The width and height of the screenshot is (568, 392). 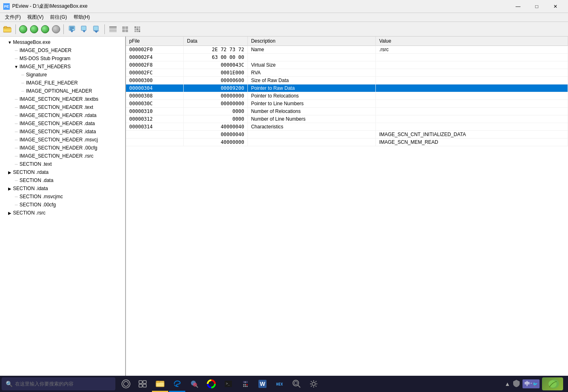 What do you see at coordinates (347, 96) in the screenshot?
I see `table-row: 0000030800000000Pointer to Relocations` at bounding box center [347, 96].